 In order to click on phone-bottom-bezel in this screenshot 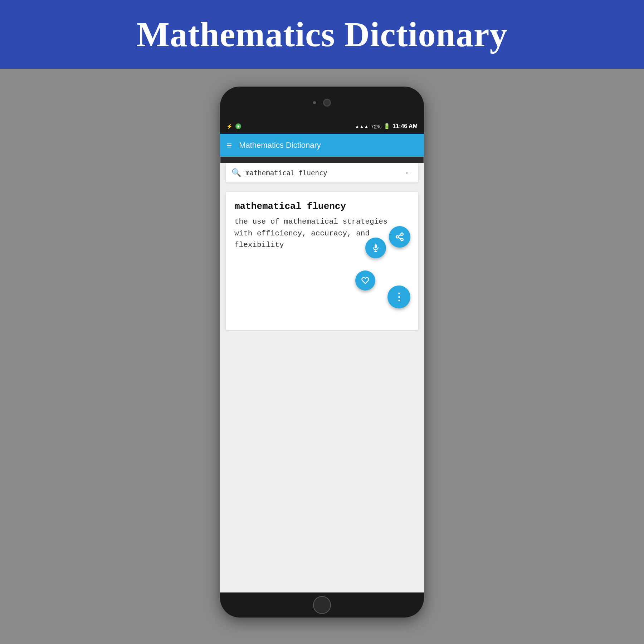, I will do `click(322, 605)`.